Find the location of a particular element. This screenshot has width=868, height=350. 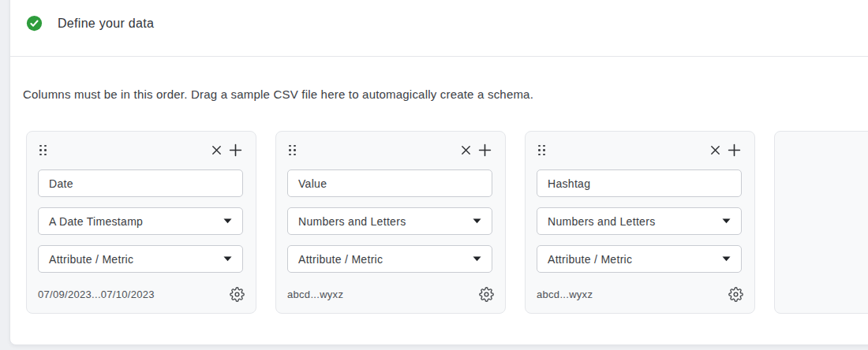

sample-range-label: 07/09/2023...07/10/2023 is located at coordinates (96, 295).